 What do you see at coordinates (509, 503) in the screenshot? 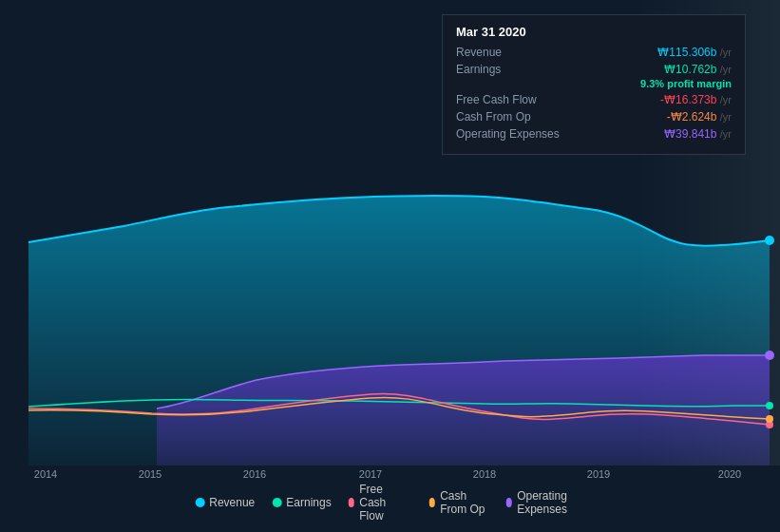
I see `legend-dot-opex` at bounding box center [509, 503].